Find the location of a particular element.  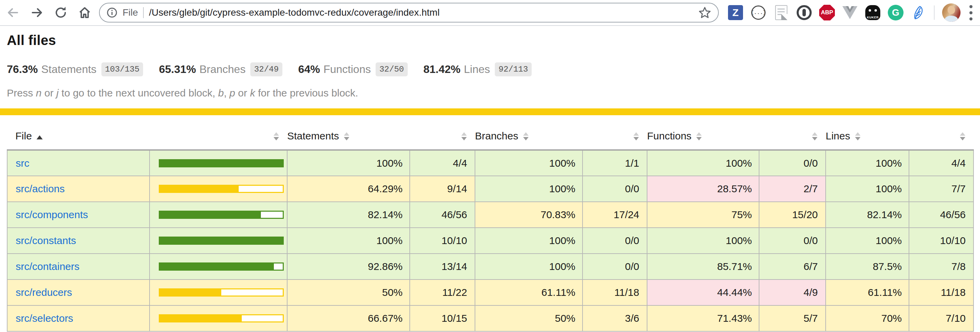

column-header-branches-raw is located at coordinates (615, 135).